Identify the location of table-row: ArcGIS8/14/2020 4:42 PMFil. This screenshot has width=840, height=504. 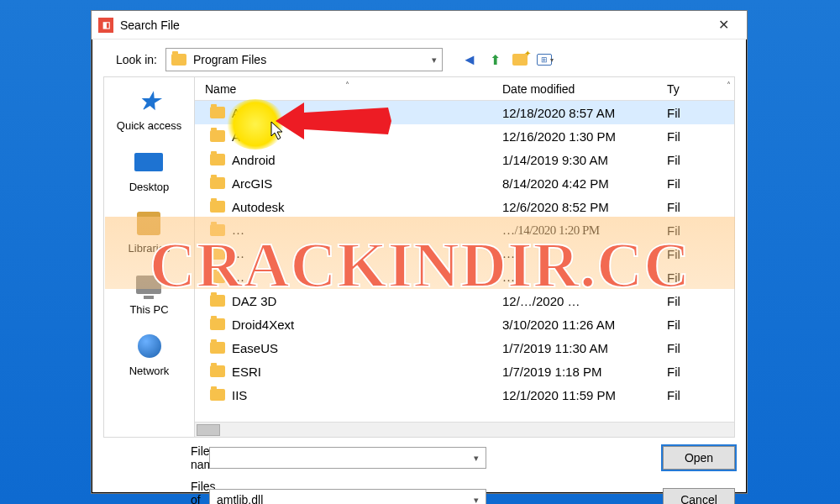
(465, 183).